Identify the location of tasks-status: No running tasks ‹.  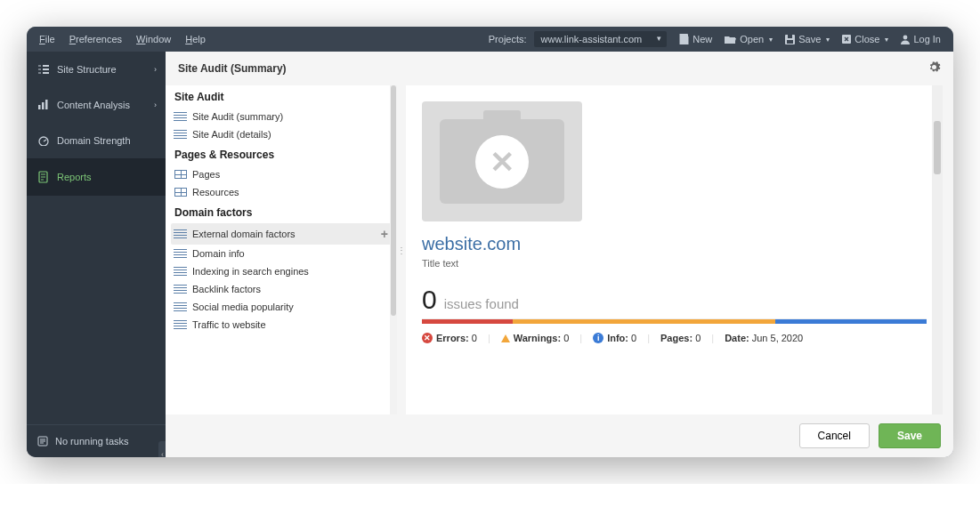
(96, 441).